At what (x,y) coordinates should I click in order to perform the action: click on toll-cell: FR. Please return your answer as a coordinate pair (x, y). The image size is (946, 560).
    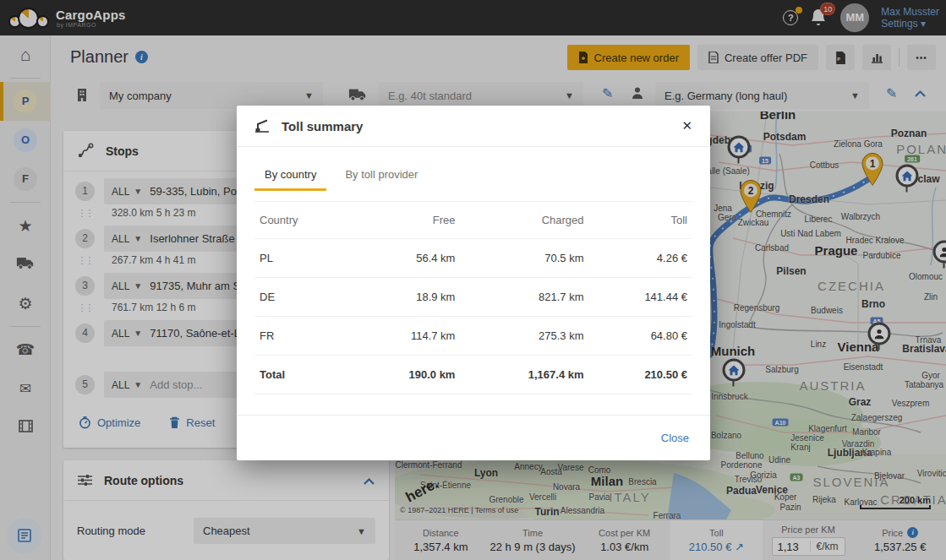
    Looking at the image, I should click on (303, 336).